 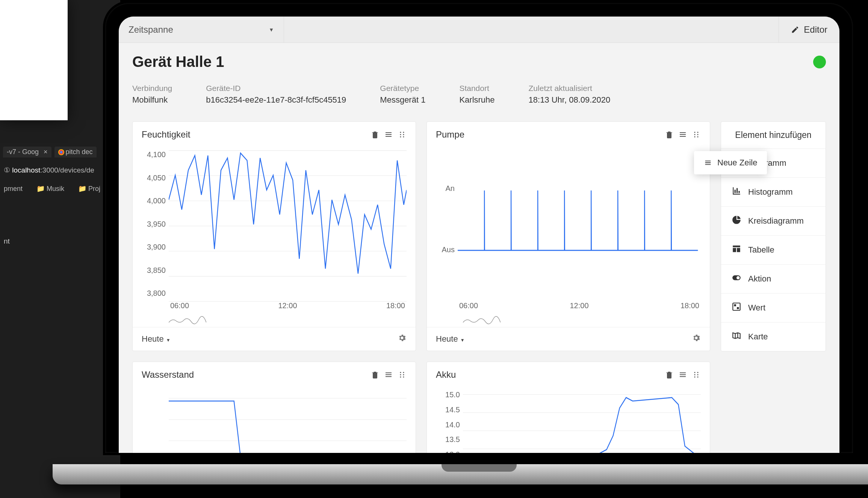 I want to click on device-meta: VerbindungMobilfunkGeräte-IDb16c3254-ee2…, so click(x=479, y=94).